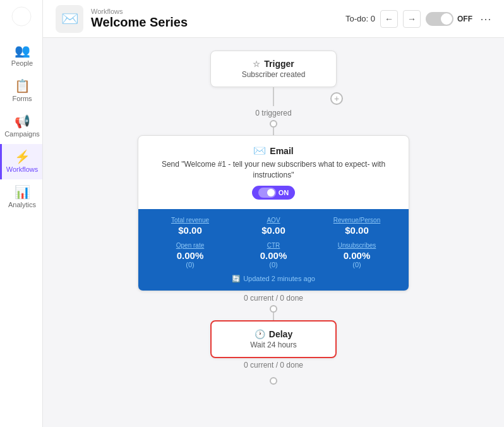  Describe the element at coordinates (357, 245) in the screenshot. I see `stat-unsubscribes-label: Unsubscribes` at that location.